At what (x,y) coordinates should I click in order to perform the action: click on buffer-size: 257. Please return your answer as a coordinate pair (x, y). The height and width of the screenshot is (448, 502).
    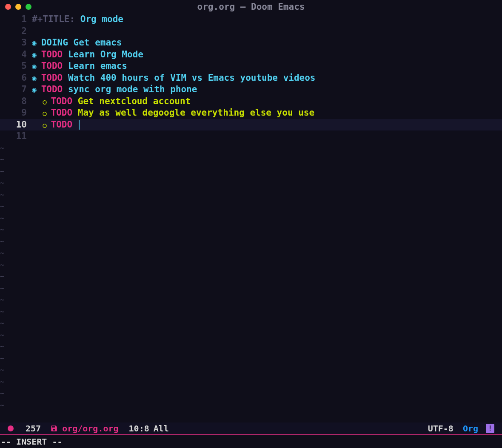
    Looking at the image, I should click on (33, 428).